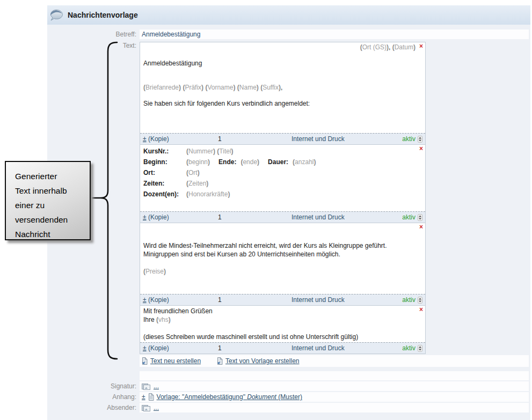 The height and width of the screenshot is (420, 532). Describe the element at coordinates (53, 205) in the screenshot. I see `annotation-text-line: einer zu` at that location.